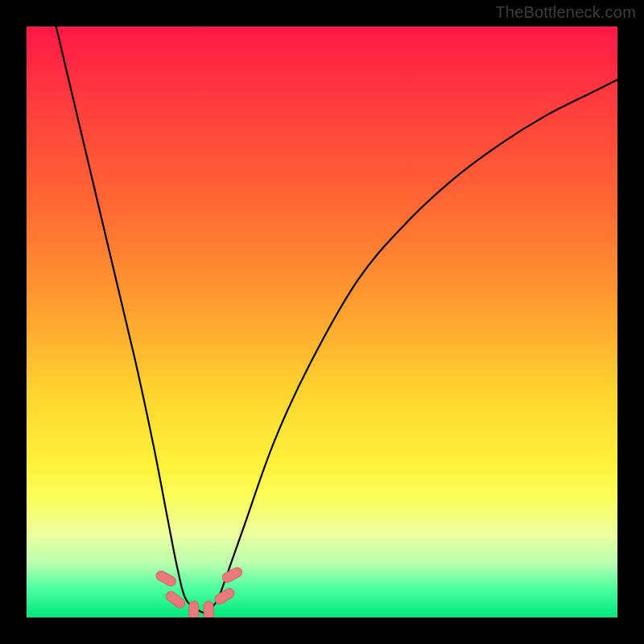  I want to click on watermark-text: TheBottleneck.com, so click(565, 13).